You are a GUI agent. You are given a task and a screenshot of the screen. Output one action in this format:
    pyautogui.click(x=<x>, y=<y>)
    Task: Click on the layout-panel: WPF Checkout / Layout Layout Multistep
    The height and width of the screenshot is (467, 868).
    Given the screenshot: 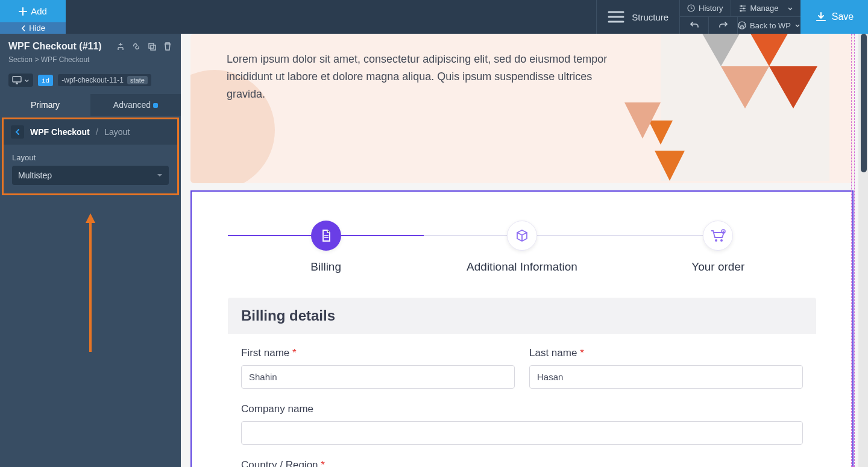 What is the action you would take?
    pyautogui.click(x=90, y=157)
    